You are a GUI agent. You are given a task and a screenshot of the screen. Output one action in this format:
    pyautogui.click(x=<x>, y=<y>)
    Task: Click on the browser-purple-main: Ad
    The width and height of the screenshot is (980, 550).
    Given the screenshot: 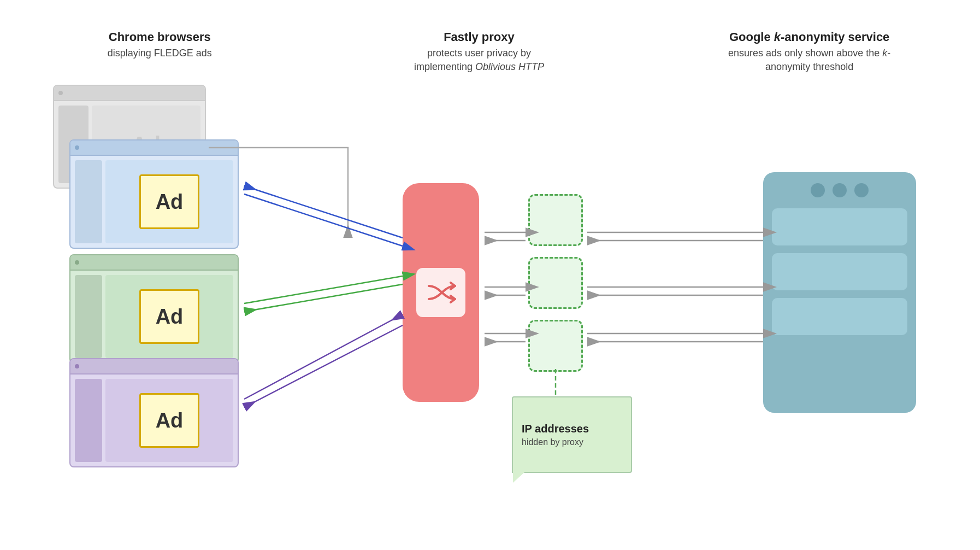 What is the action you would take?
    pyautogui.click(x=169, y=420)
    